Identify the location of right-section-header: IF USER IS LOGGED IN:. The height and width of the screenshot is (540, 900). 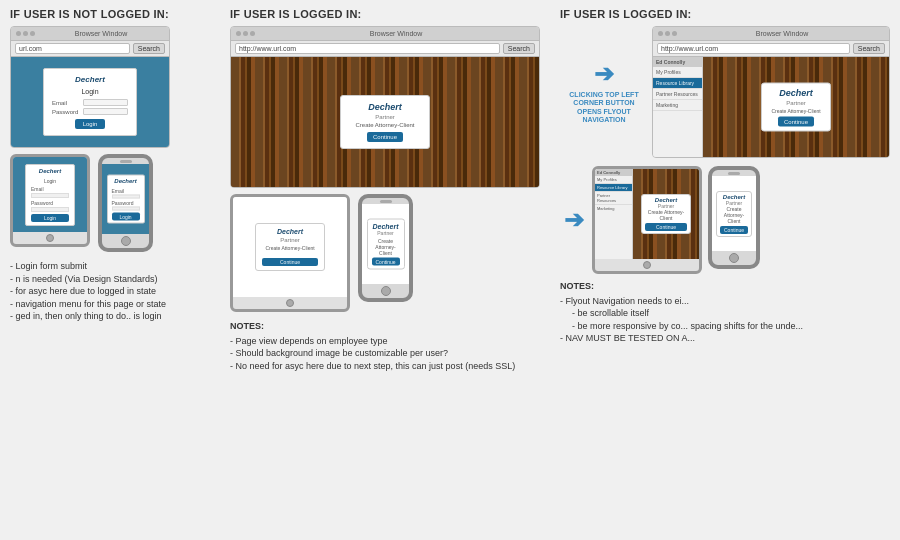
(725, 14).